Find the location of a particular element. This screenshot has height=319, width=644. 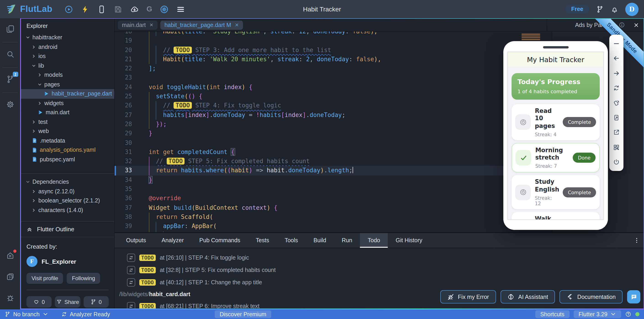

search-icon is located at coordinates (10, 54).